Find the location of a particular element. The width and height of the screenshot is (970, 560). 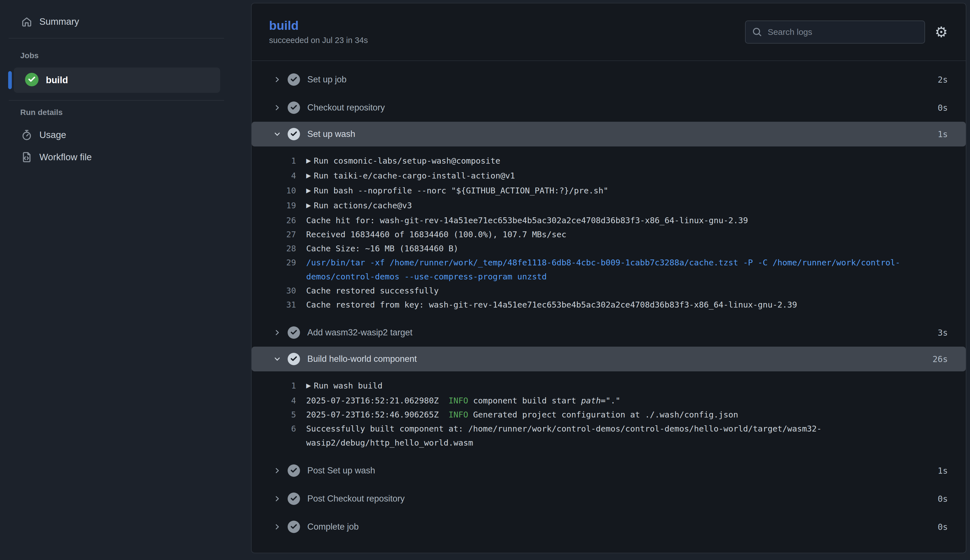

log-line: 52025-07-23T16:52:46.906265Z INFO Genera… is located at coordinates (608, 415).